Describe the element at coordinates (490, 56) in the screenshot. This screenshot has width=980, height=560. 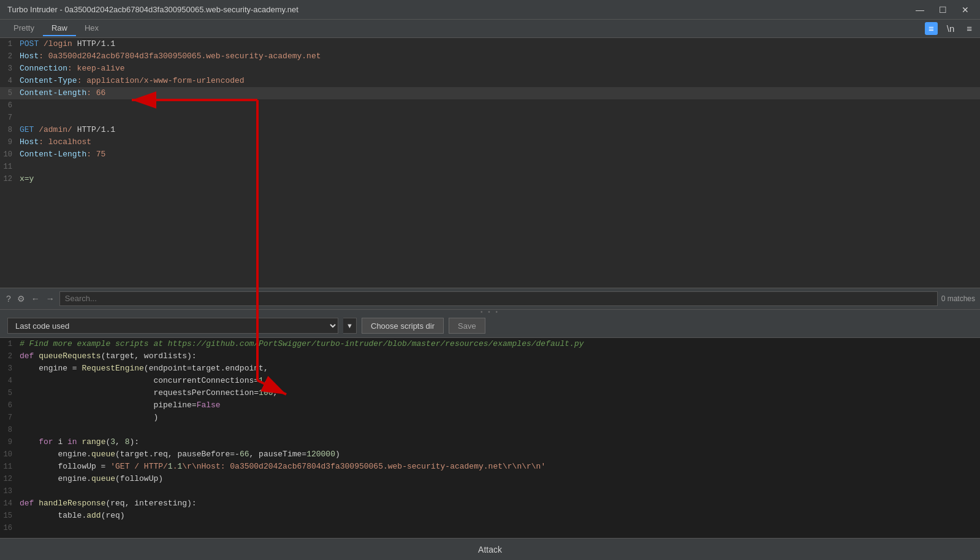
I see `request-line: 2Host: 0a3500d2042acb67804d3fa300950065.…` at that location.